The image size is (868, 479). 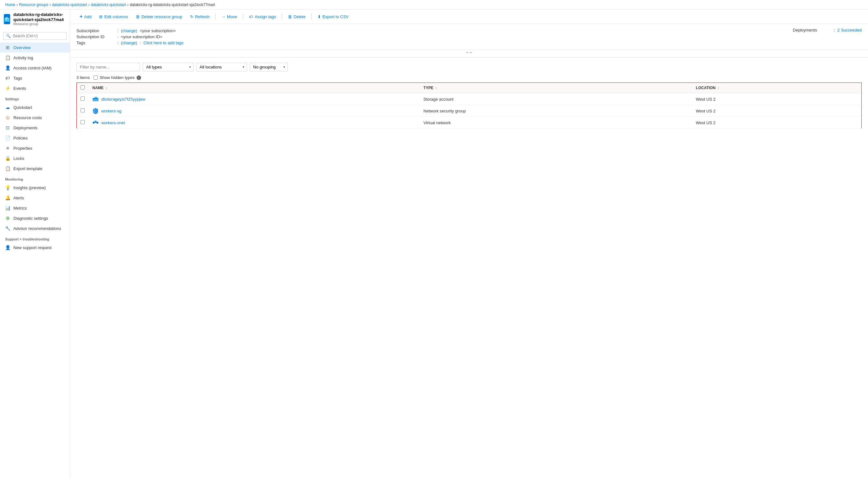 What do you see at coordinates (19, 158) in the screenshot?
I see `sidebar-item-label: Locks` at bounding box center [19, 158].